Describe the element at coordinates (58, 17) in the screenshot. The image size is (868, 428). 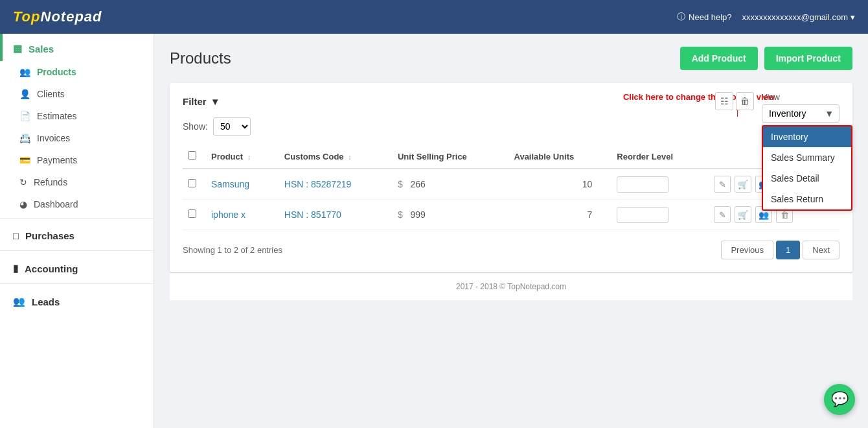
I see `app-logo: TopNotepad` at that location.